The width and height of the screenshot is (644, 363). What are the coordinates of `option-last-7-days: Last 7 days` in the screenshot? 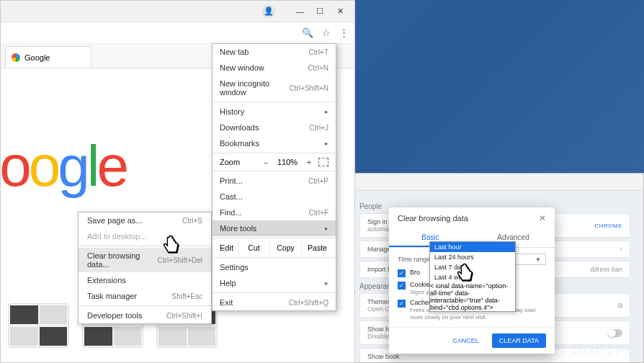 It's located at (473, 267).